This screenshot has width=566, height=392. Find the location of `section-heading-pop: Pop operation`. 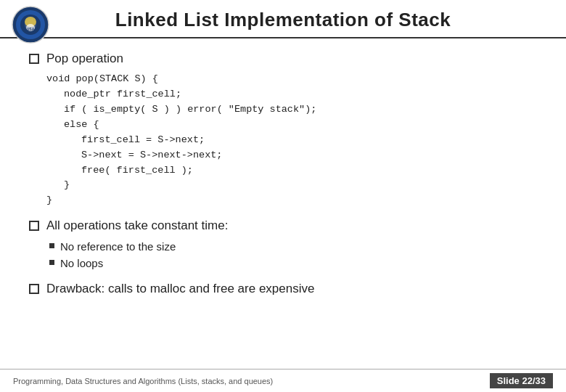

section-heading-pop: Pop operation is located at coordinates (283, 59).